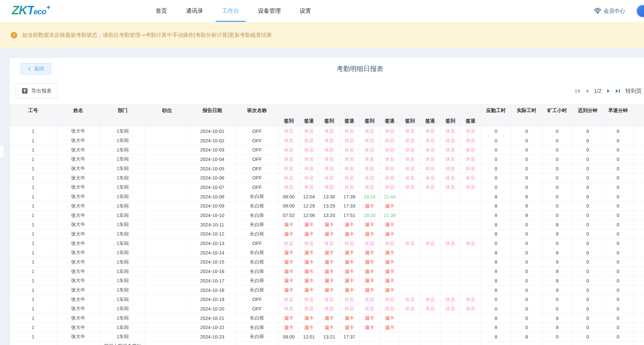 The image size is (644, 345). What do you see at coordinates (212, 300) in the screenshot?
I see `cell-report-date: 2024-10-19` at bounding box center [212, 300].